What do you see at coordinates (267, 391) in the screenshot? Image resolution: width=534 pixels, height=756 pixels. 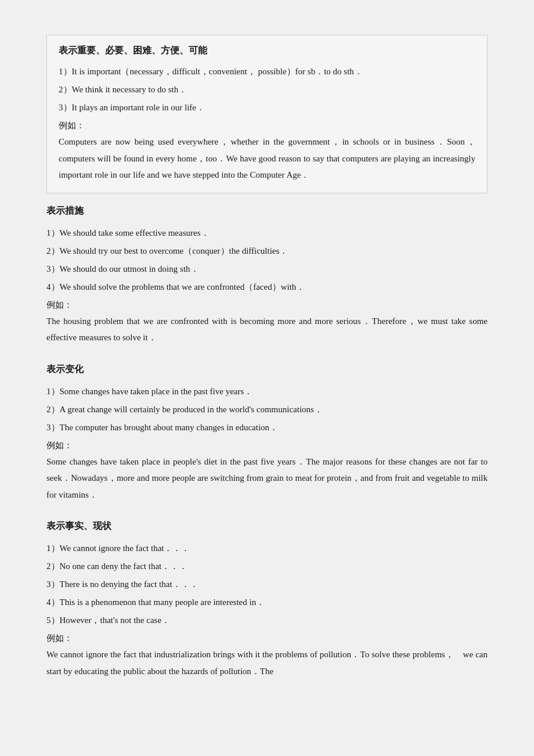 I see `list-item: 1）Some changes have taken place in the p…` at bounding box center [267, 391].